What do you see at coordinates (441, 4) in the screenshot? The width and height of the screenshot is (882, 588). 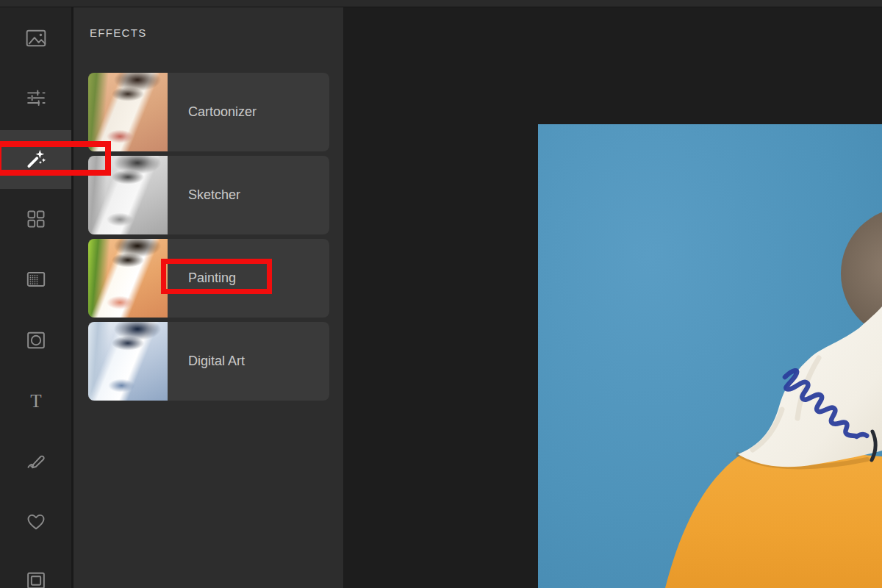 I see `top-bar` at bounding box center [441, 4].